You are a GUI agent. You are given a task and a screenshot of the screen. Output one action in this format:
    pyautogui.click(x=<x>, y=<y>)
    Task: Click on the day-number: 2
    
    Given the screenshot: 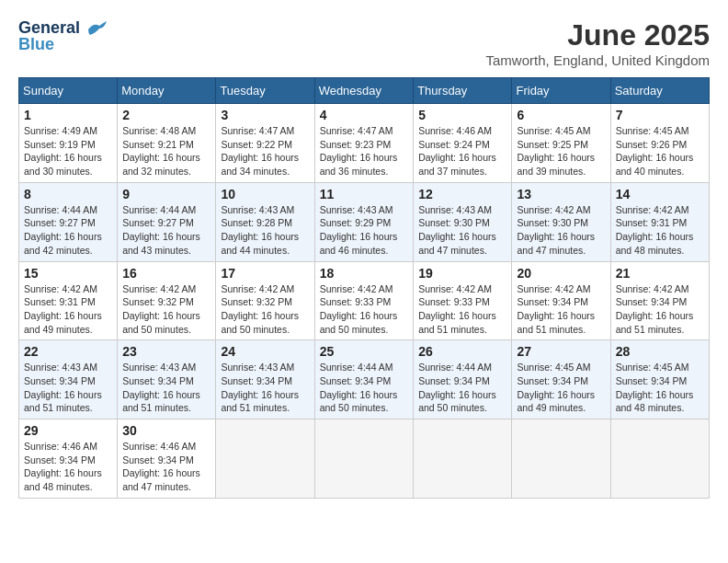 What is the action you would take?
    pyautogui.click(x=166, y=115)
    